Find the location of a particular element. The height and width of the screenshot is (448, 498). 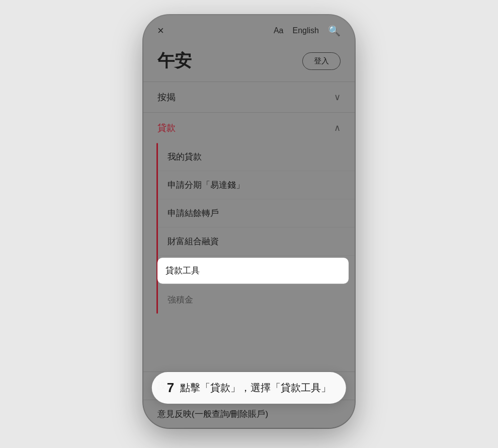

greeting-row: 午安 登入 is located at coordinates (249, 63).